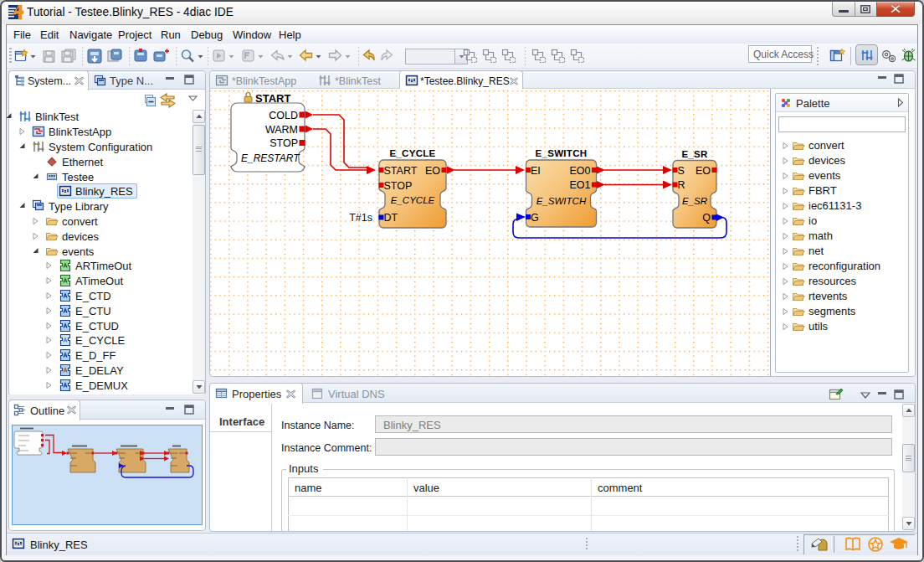 Image resolution: width=924 pixels, height=562 pixels. Describe the element at coordinates (271, 158) in the screenshot. I see `svg-text: E_RESTART` at that location.